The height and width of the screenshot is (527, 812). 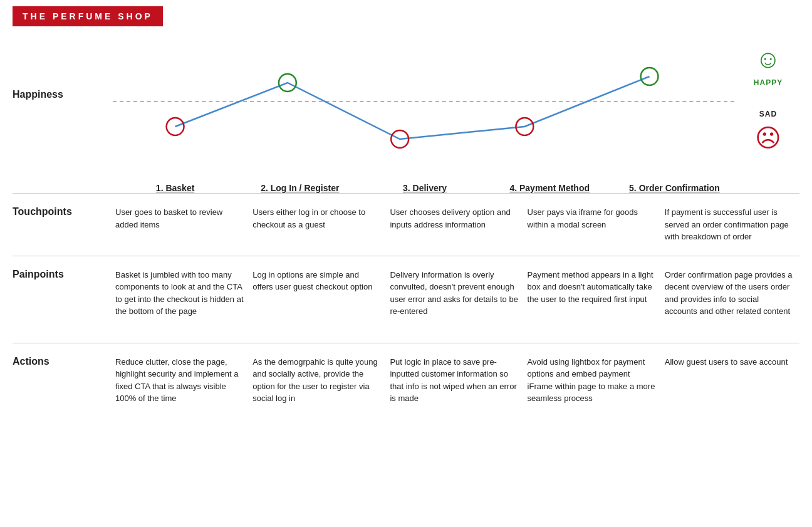 I want to click on happy-label: HAPPY, so click(x=768, y=83).